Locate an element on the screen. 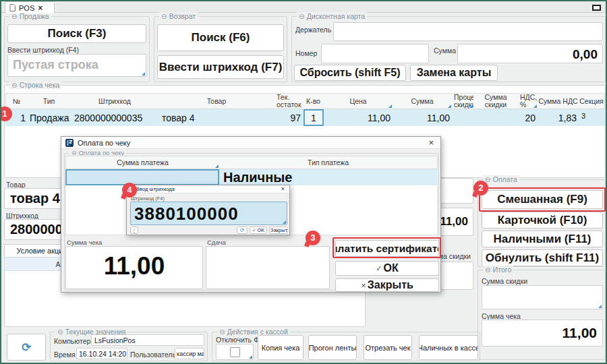  cell-sum: 11,00 is located at coordinates (421, 117).